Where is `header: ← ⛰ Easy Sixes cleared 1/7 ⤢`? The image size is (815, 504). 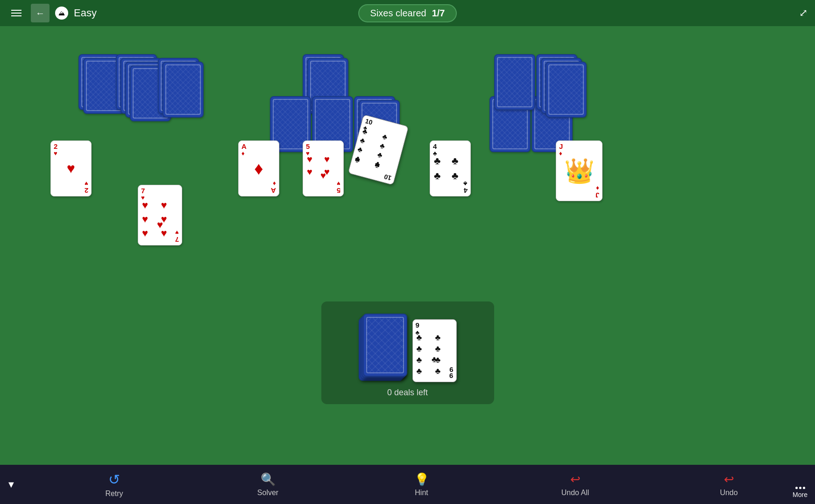
header: ← ⛰ Easy Sixes cleared 1/7 ⤢ is located at coordinates (407, 13).